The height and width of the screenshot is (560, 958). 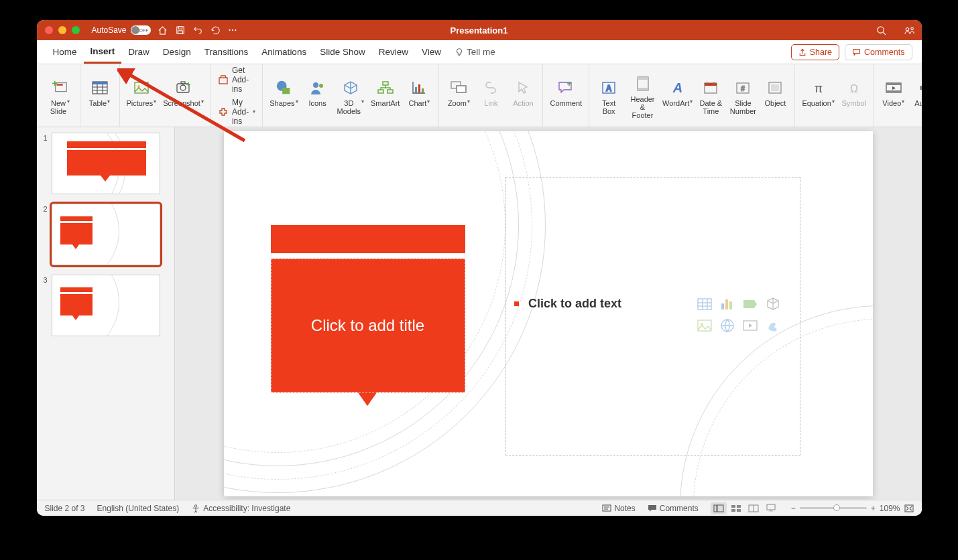 I want to click on audio-button: Audio▾, so click(x=917, y=95).